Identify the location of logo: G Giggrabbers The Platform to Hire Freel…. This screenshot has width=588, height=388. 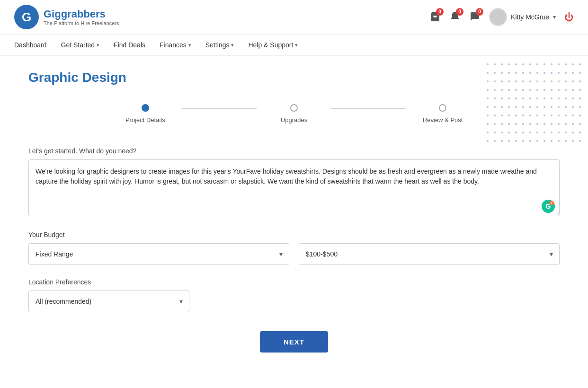
(67, 17).